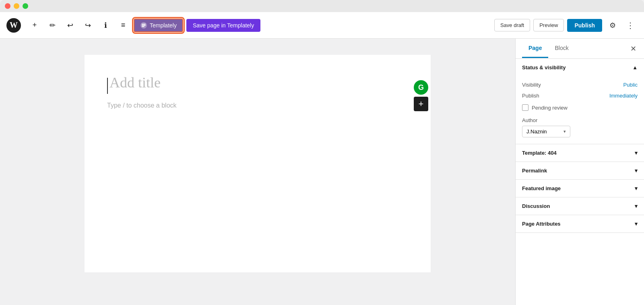  Describe the element at coordinates (322, 25) in the screenshot. I see `top-toolbar: W + ✏ ↩ ↪ ℹ ≡ Templately Save page in Te…` at that location.